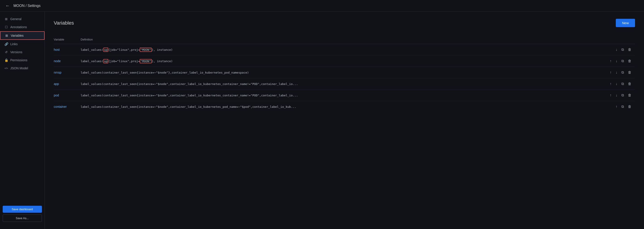 Image resolution: width=644 pixels, height=229 pixels. What do you see at coordinates (64, 23) in the screenshot?
I see `page-title: Variables` at bounding box center [64, 23].